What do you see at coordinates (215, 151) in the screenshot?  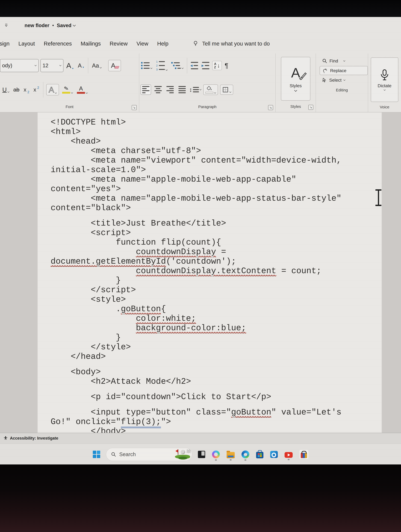 I see `code-line: <meta charset="utf-8">` at bounding box center [215, 151].